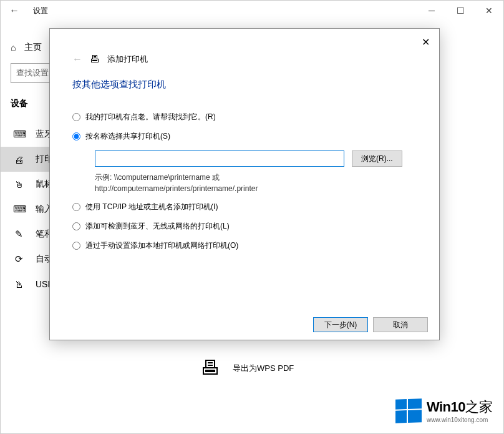  Describe the element at coordinates (157, 226) in the screenshot. I see `radio-label: 添加可检测到蓝牙、无线或网络的打印机(L)` at that location.